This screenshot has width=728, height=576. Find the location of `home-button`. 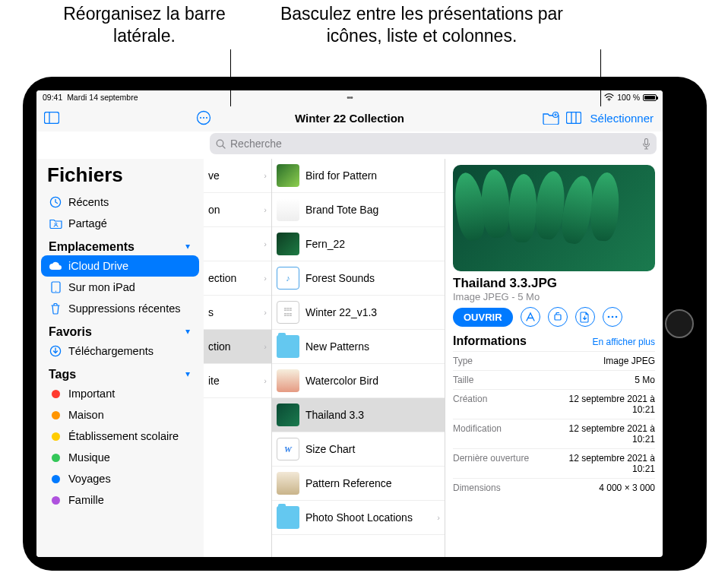

home-button is located at coordinates (679, 324).